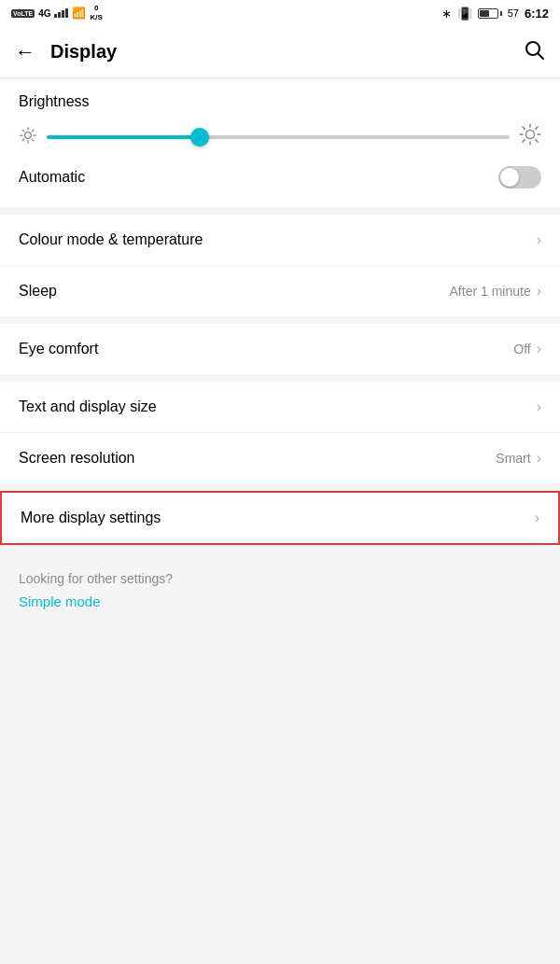  I want to click on app-bar-left: ← Display, so click(65, 52).